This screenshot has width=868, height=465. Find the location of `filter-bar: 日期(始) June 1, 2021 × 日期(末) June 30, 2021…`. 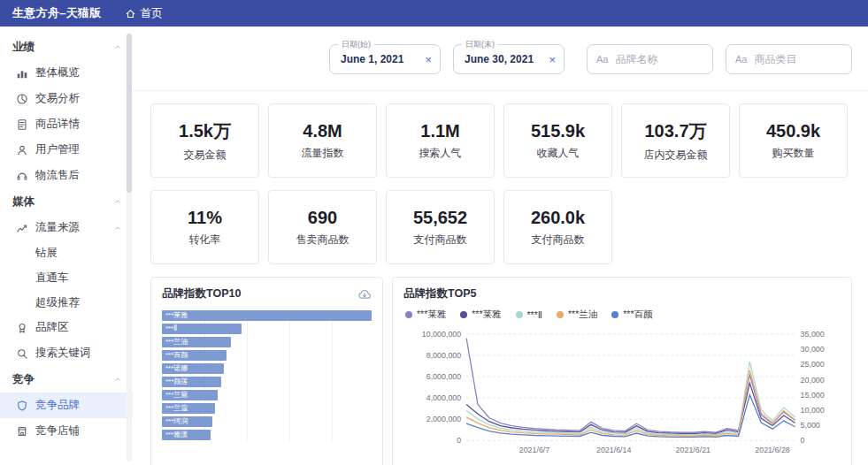

filter-bar: 日期(始) June 1, 2021 × 日期(末) June 30, 2021… is located at coordinates (501, 65).